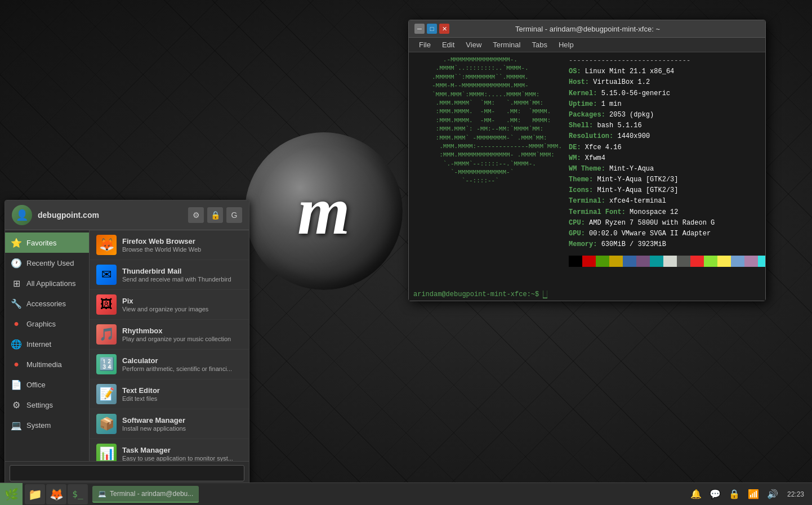 The width and height of the screenshot is (812, 505). I want to click on network-icon: 📶, so click(753, 494).